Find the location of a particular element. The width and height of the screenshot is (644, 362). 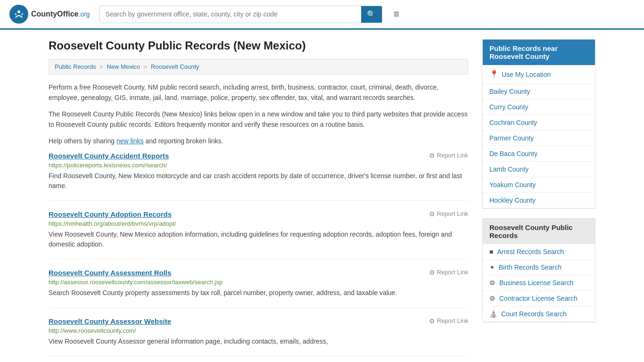

nearby-section: Public Records near Roosevelt County 📍 U… is located at coordinates (539, 124).